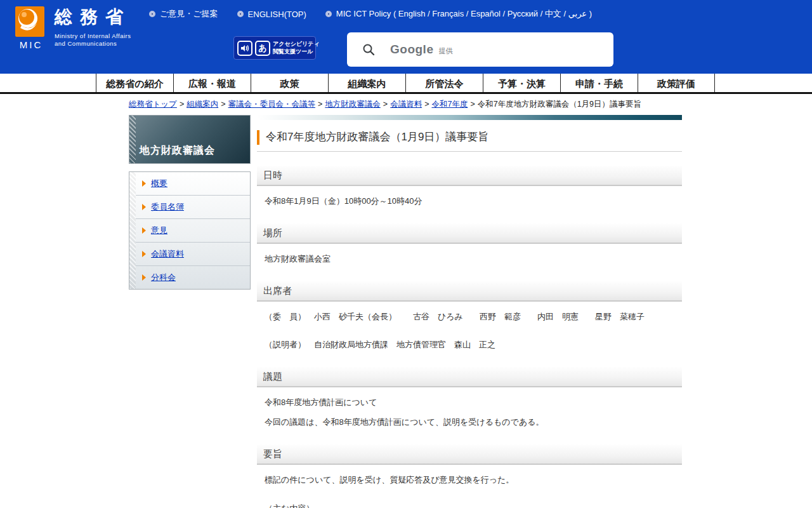  I want to click on section-body-attendees: （委 員） 小西 砂千夫（会長） 古谷 ひろみ 西野 範彦 内田 明憲 星野 菜…, so click(469, 328).